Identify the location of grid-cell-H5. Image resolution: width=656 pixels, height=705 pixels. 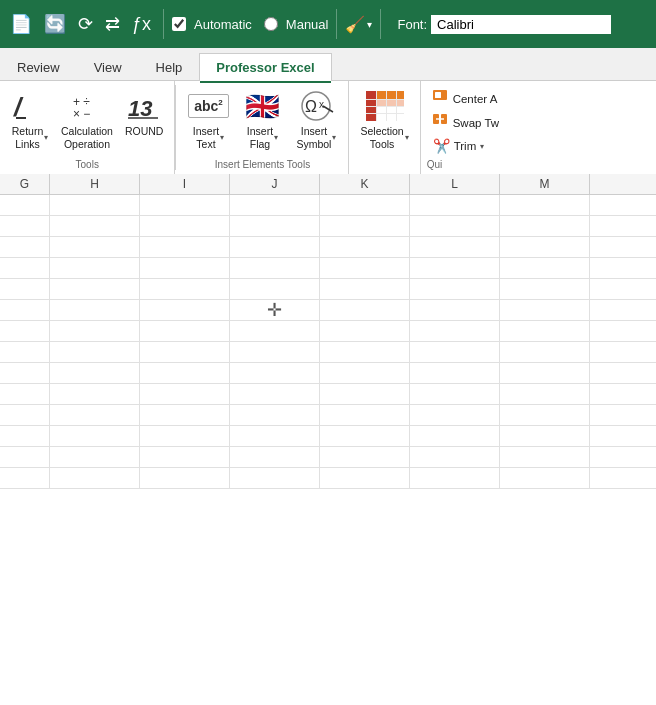
(95, 289).